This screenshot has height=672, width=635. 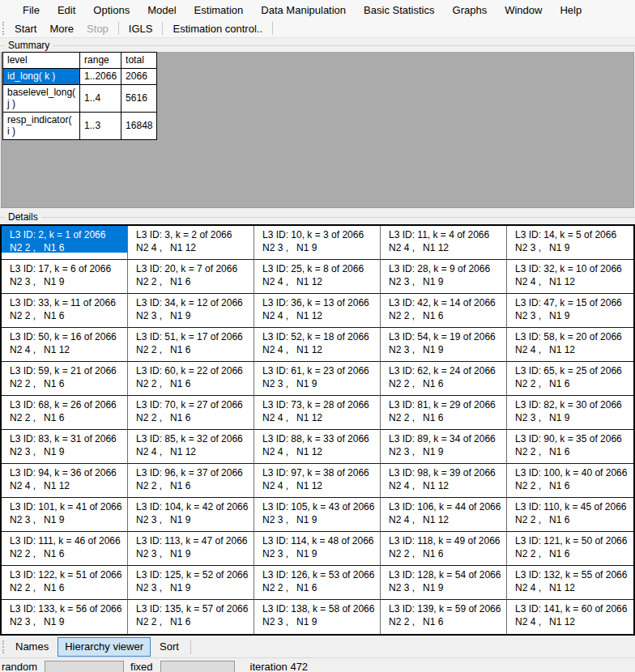 What do you see at coordinates (65, 481) in the screenshot?
I see `hierarchy-cell: L3 ID: 94, k = 36 of 2066N2 4 , N1 12` at bounding box center [65, 481].